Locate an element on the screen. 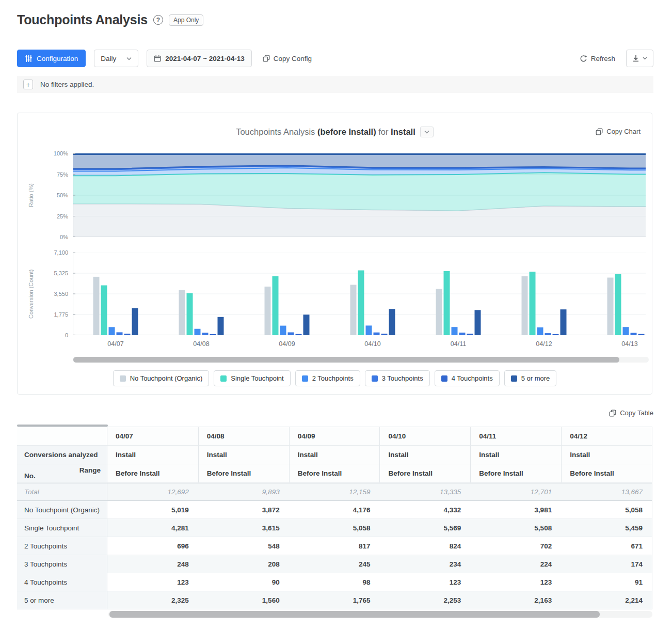  conversion-bar-chart is located at coordinates (359, 294).